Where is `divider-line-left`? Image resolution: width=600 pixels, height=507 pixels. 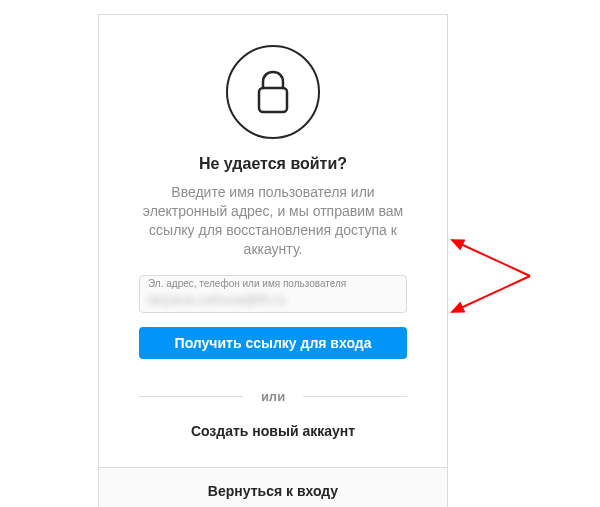 divider-line-left is located at coordinates (191, 396).